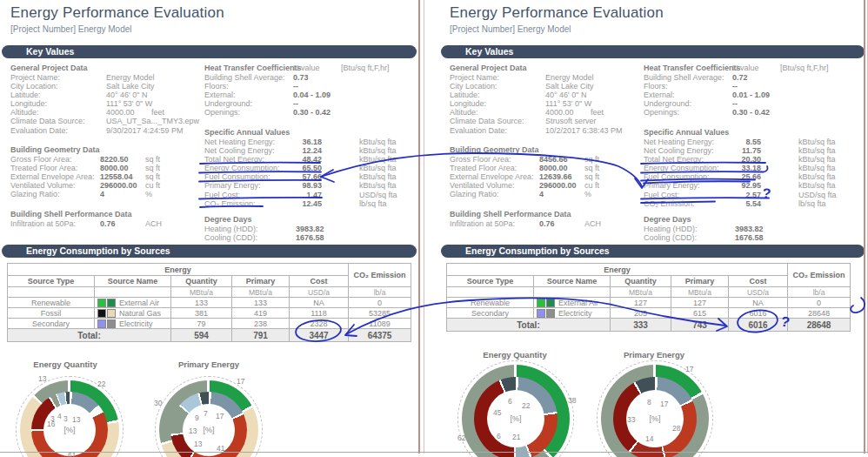 Image resolution: width=868 pixels, height=457 pixels. What do you see at coordinates (310, 86) in the screenshot?
I see `kv-row: Floors:--` at bounding box center [310, 86].